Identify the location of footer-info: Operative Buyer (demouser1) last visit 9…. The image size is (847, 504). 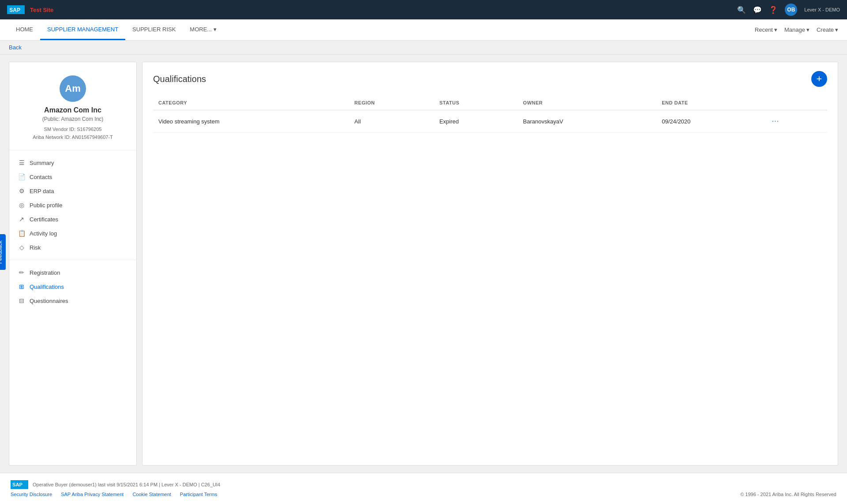
(126, 485).